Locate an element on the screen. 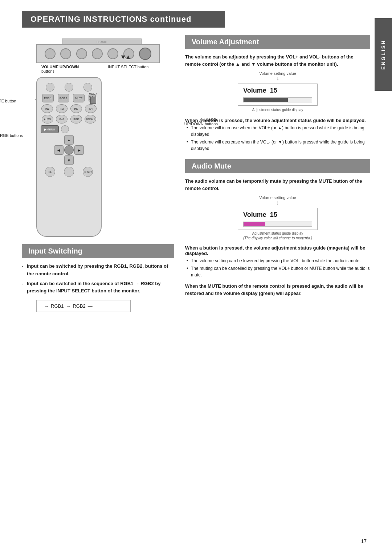 The height and width of the screenshot is (555, 392). mute-volume-setting-label-area: Volume setting value ↓ is located at coordinates (278, 200).